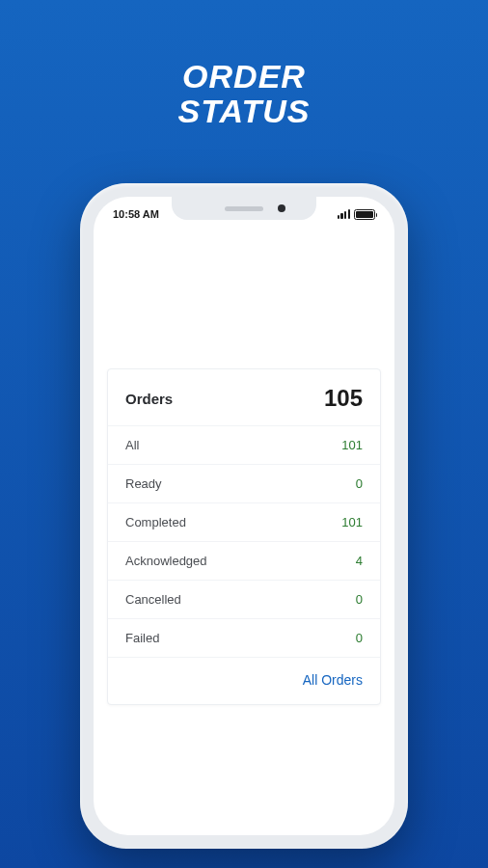 Image resolution: width=488 pixels, height=868 pixels. I want to click on page-title: ORDER STATUS, so click(244, 95).